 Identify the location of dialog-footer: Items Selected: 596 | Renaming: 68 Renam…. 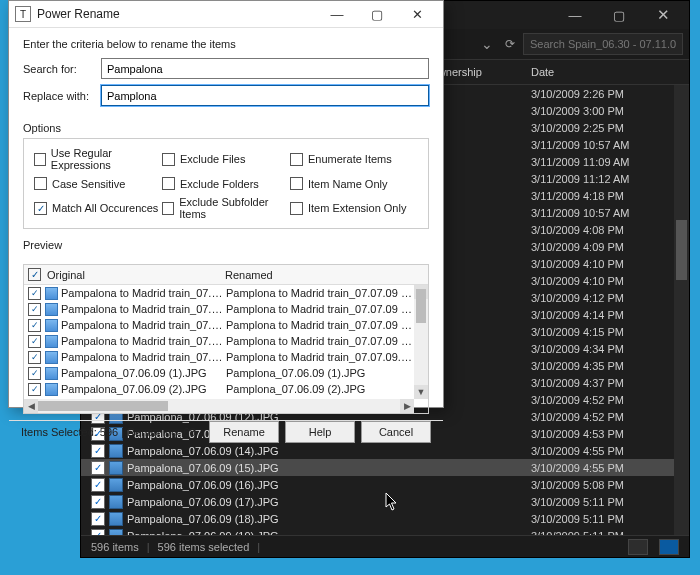
(226, 432).